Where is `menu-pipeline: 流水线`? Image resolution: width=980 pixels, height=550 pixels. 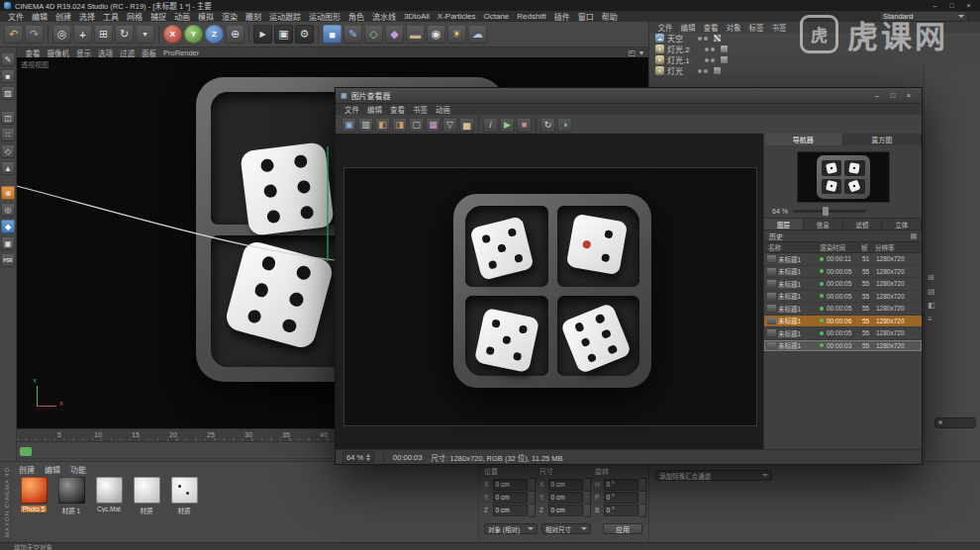 menu-pipeline: 流水线 is located at coordinates (384, 16).